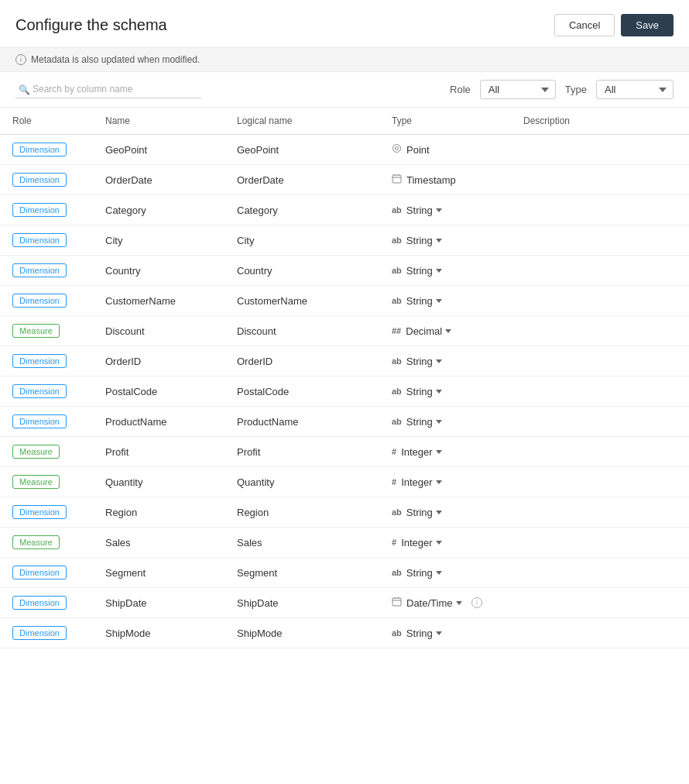  What do you see at coordinates (344, 361) in the screenshot?
I see `table-row: DimensionOrderIDOrderIDabString` at bounding box center [344, 361].